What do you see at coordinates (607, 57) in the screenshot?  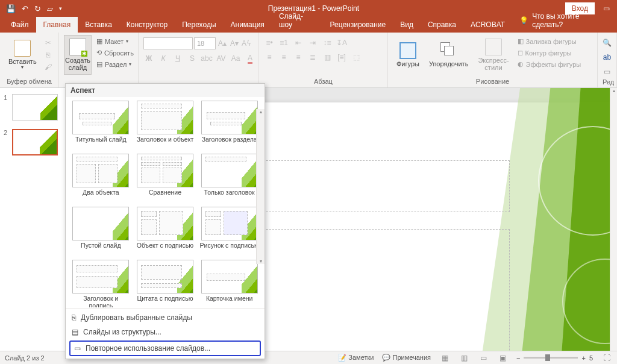 I see `replace-icon: ab` at bounding box center [607, 57].